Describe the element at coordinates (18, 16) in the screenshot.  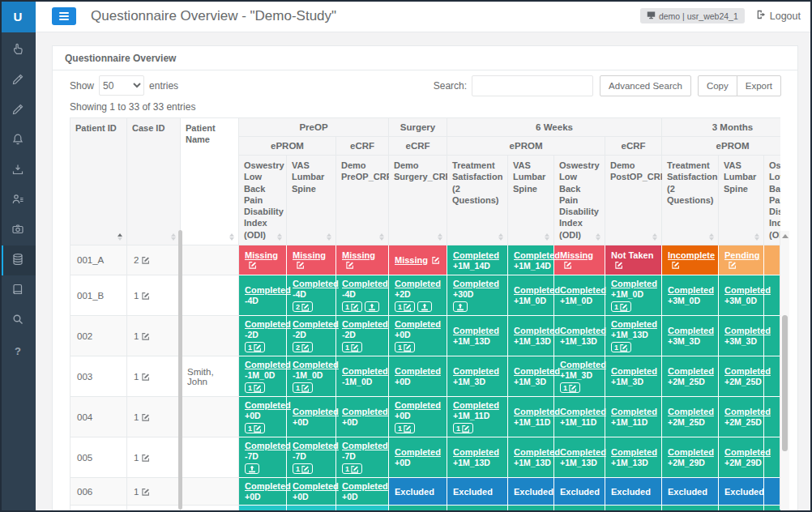
I see `app-logo: U` at that location.